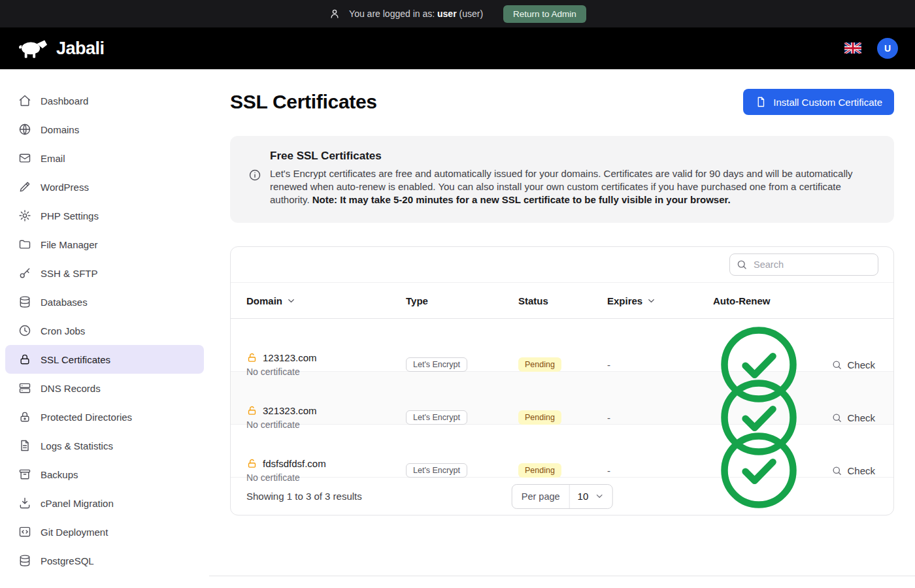 This screenshot has height=588, width=915. What do you see at coordinates (105, 417) in the screenshot?
I see `sidebar-item-protected-directories: Protected Directories` at bounding box center [105, 417].